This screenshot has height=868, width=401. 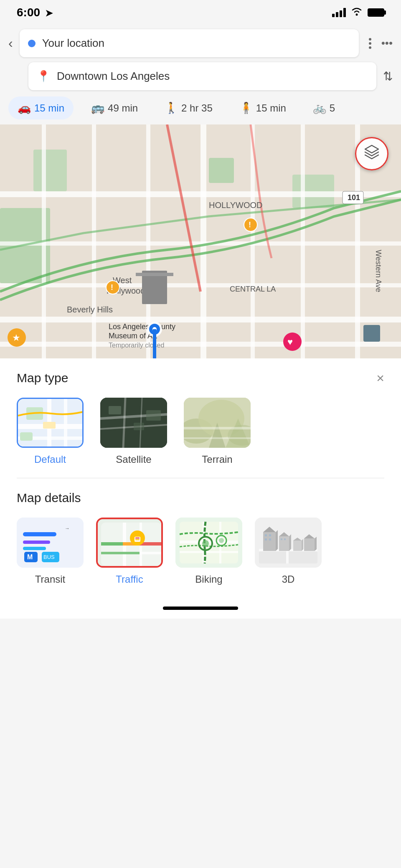 What do you see at coordinates (387, 43) in the screenshot?
I see `more-options-button: •••` at bounding box center [387, 43].